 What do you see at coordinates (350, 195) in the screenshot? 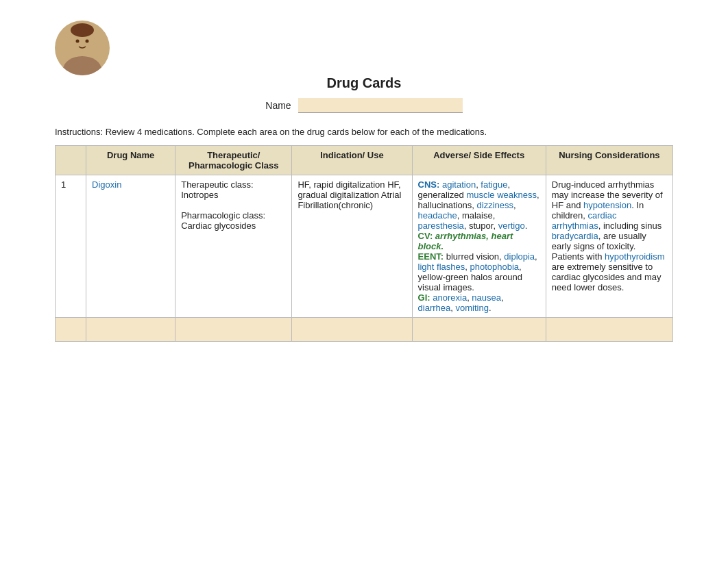
I see `indication-text: HF, rapid digitalization HF, gradual dig…` at bounding box center [350, 195].